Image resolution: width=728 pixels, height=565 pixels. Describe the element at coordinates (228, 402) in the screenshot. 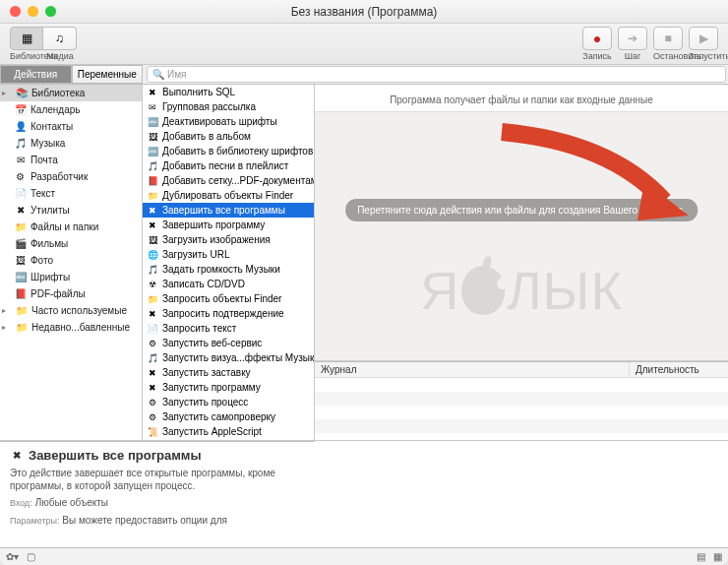

I see `action-item: ⚙Запустить процесс` at that location.